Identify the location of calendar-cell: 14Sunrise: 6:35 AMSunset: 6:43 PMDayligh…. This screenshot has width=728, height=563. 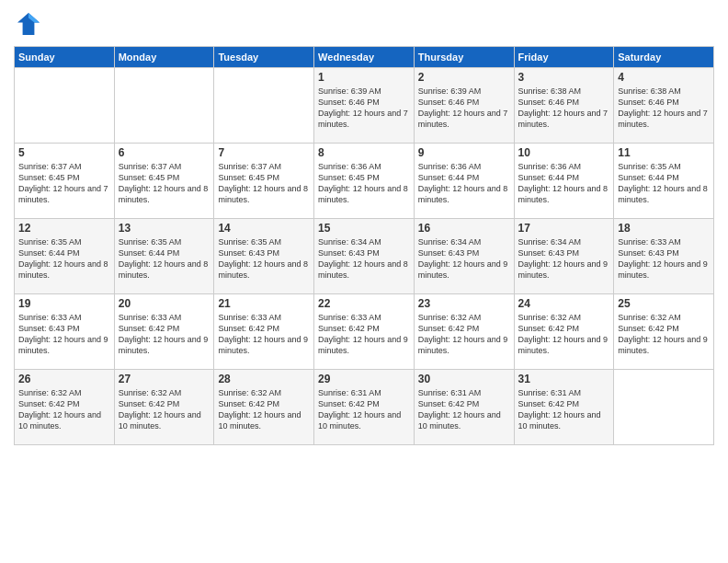
(265, 257).